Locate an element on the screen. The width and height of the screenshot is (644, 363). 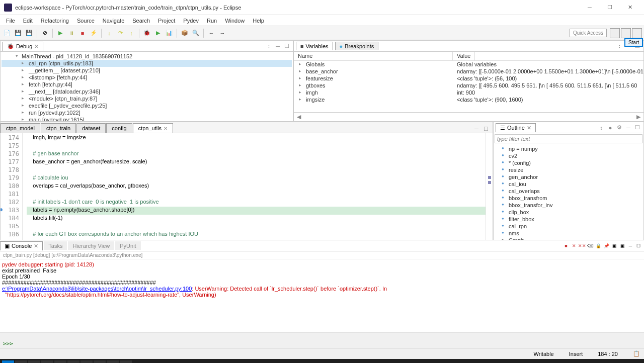
horizontal-scrollbar is located at coordinates (322, 336).